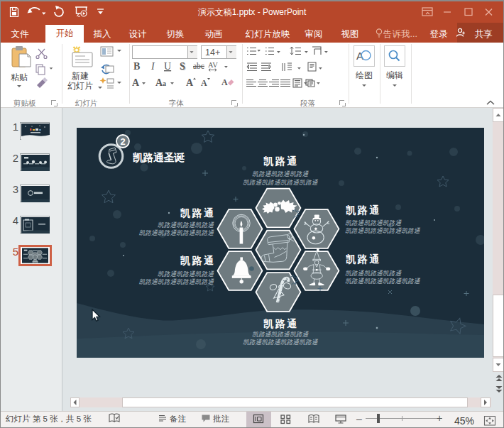 This screenshot has height=428, width=504. What do you see at coordinates (159, 158) in the screenshot?
I see `svg-text: 凯路通圣诞` at bounding box center [159, 158].